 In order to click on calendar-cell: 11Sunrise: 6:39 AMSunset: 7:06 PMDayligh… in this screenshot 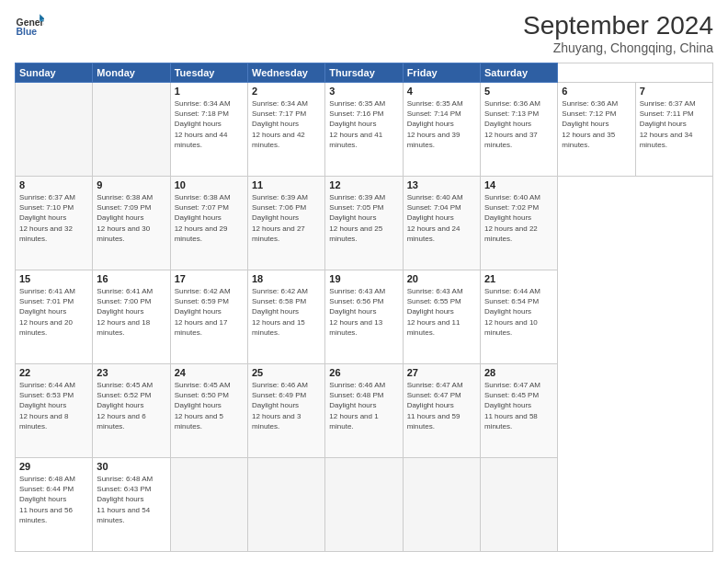, I will do `click(286, 224)`.